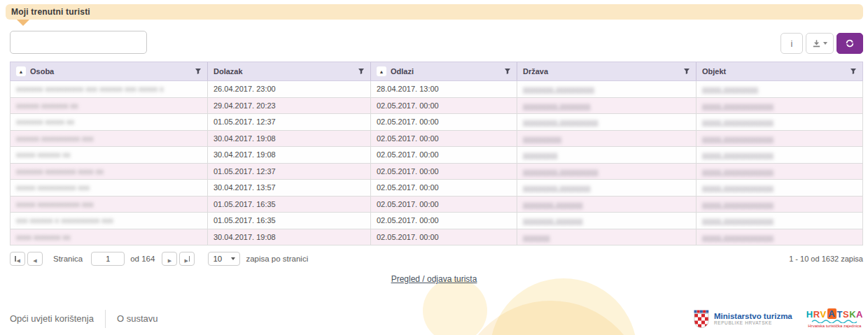  I want to click on about-link: O sustavu, so click(137, 319).